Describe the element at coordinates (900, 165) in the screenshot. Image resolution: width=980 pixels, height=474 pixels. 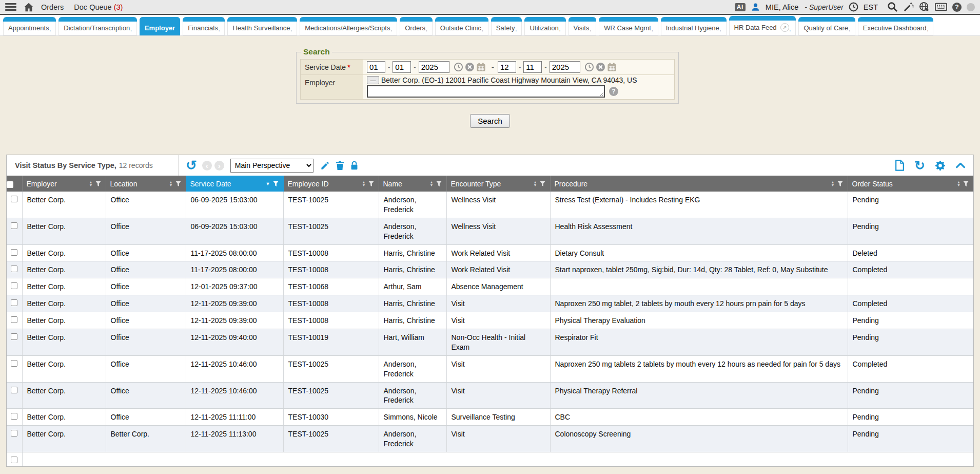
I see `new-document-icon` at that location.